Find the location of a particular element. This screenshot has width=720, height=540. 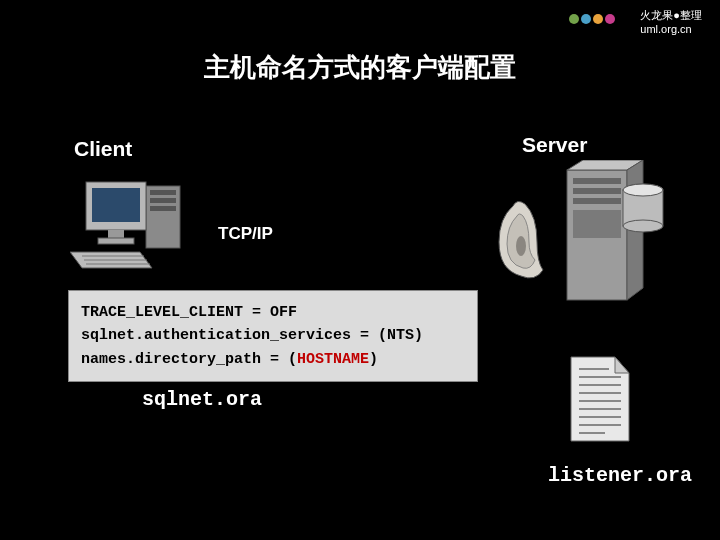

server-icon is located at coordinates (580, 242).